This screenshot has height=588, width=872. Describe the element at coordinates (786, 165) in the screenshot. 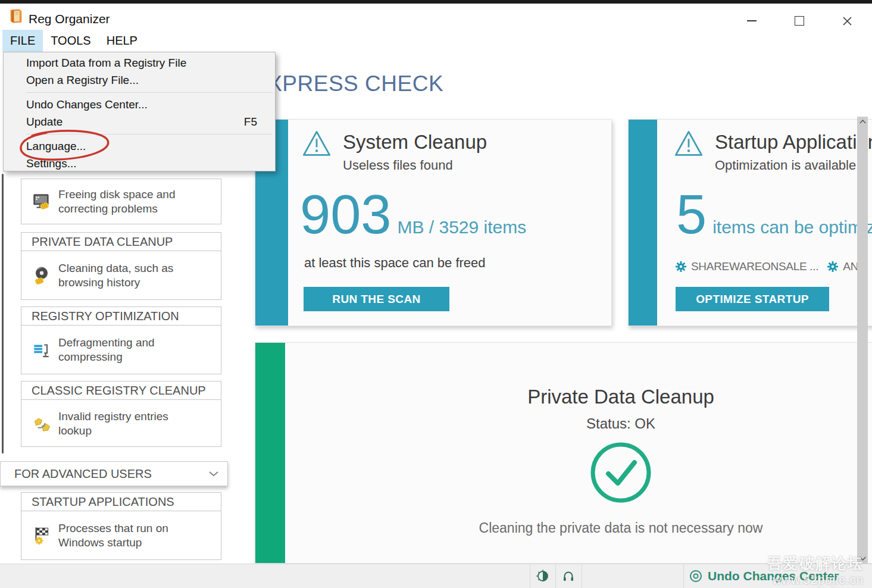

I see `card-subtitle: Optimization is available` at that location.